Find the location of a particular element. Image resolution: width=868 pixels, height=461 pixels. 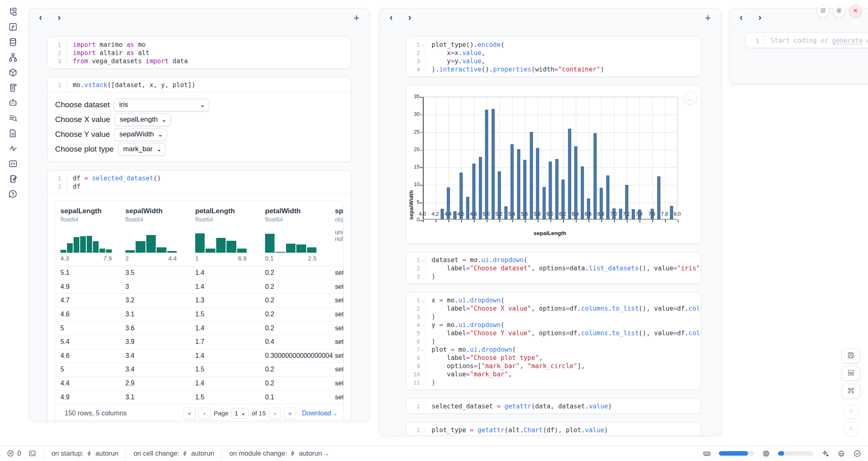

column-header-species: speciesobjectunique:nulls: is located at coordinates (339, 234).